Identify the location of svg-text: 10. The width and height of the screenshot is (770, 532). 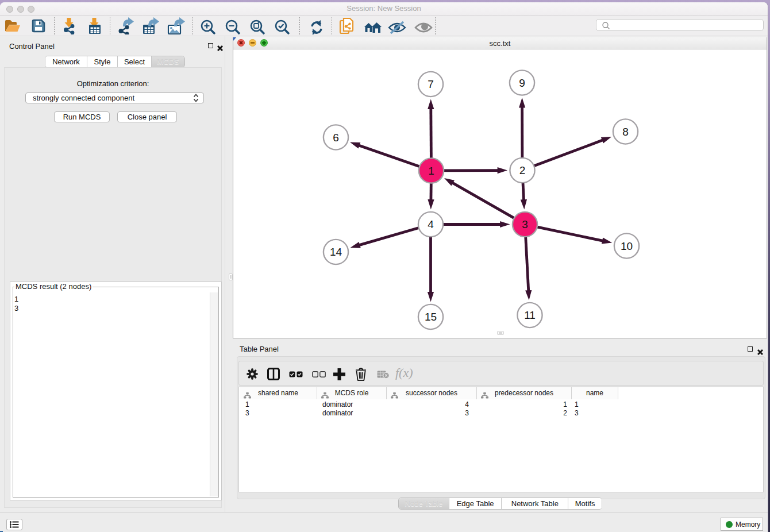
(626, 246).